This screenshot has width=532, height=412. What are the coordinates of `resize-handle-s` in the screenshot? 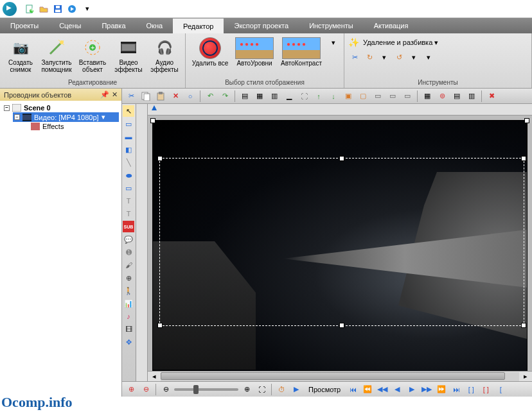 It's located at (342, 325).